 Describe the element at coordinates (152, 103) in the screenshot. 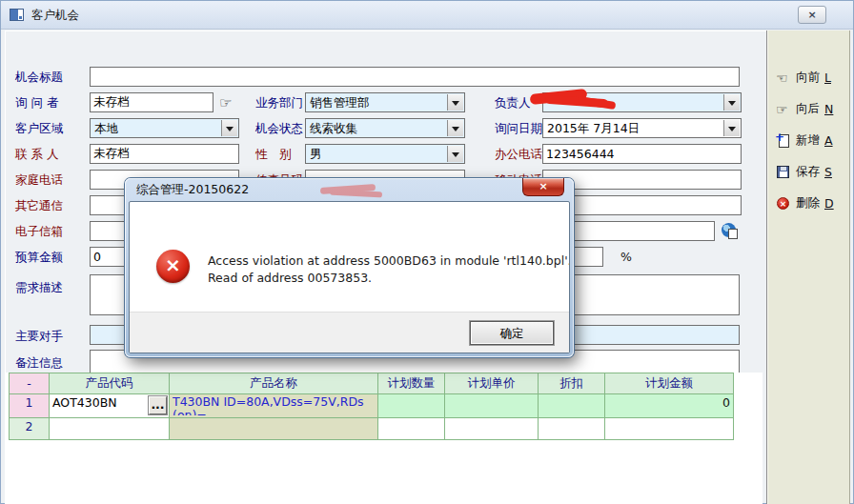

I see `inquirer-input` at that location.